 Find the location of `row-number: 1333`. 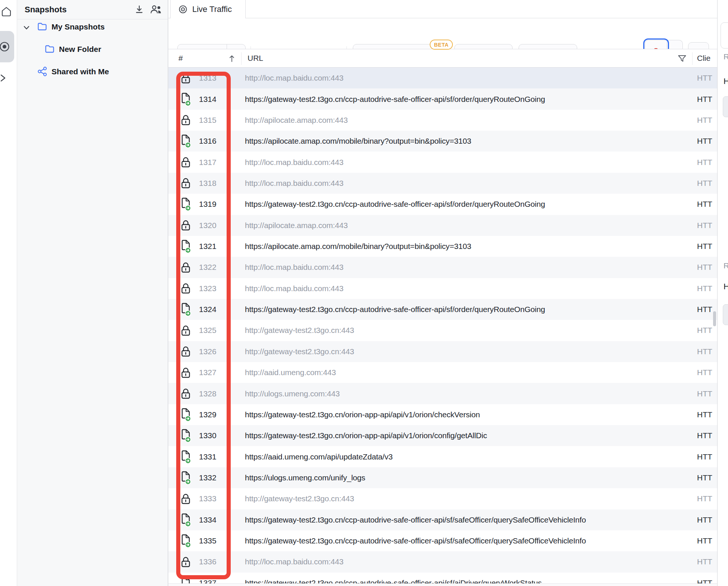

row-number: 1333 is located at coordinates (208, 499).